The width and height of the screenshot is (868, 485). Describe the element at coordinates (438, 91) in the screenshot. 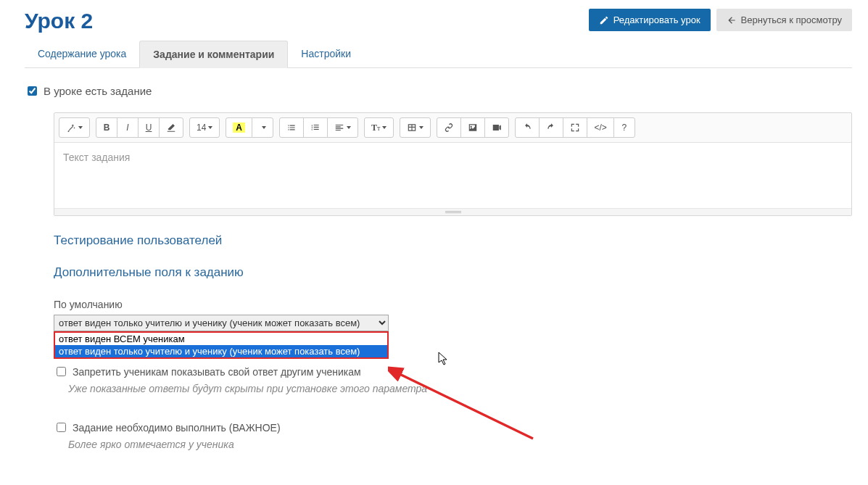

I see `task-present-row: В уроке есть задание` at that location.